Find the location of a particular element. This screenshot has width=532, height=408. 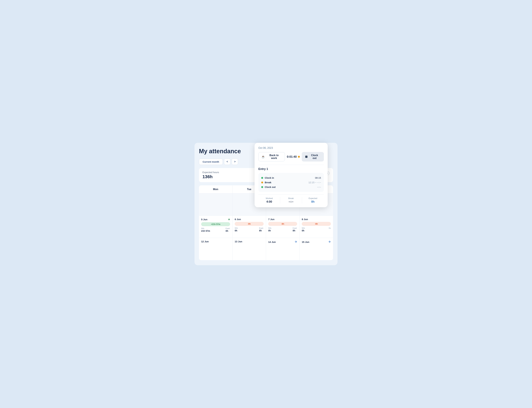

stats-6jun: Wrk. 0h Expd. 8h is located at coordinates (249, 230).